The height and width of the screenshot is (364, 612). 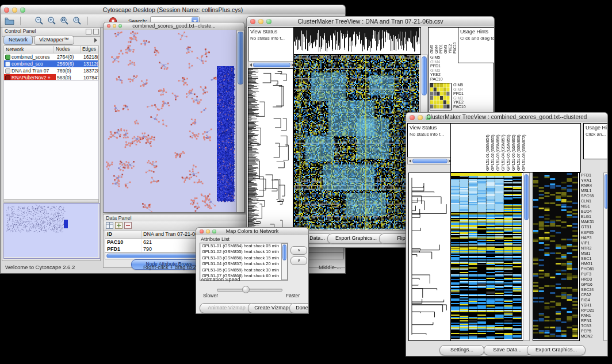 What do you see at coordinates (18, 40) in the screenshot?
I see `tab-network: Network` at bounding box center [18, 40].